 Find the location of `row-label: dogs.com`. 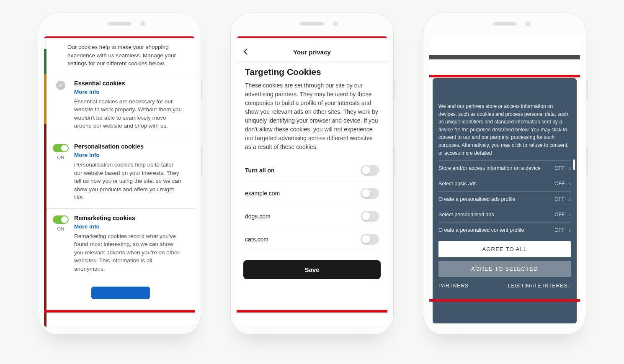

row-label: dogs.com is located at coordinates (258, 216).